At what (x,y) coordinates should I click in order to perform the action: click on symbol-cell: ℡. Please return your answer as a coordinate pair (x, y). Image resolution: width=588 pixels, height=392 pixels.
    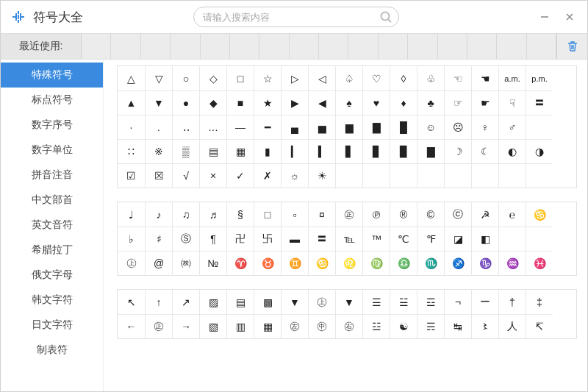
    Looking at the image, I should click on (348, 238).